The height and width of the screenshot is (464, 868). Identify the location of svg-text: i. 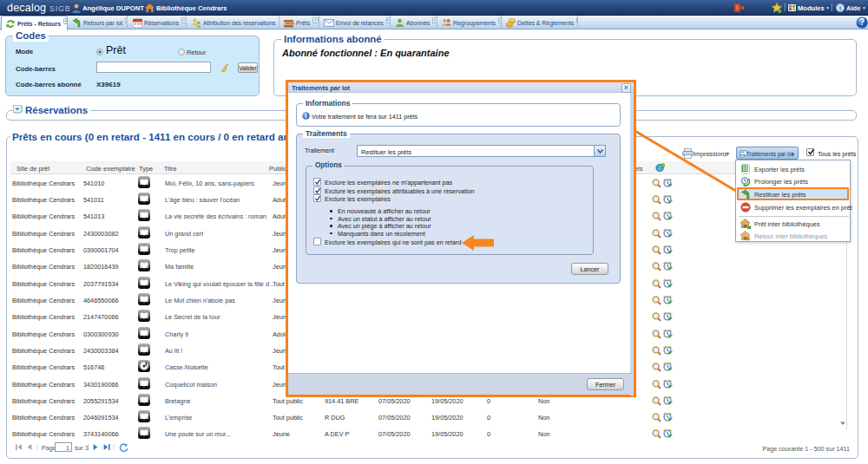
(840, 9).